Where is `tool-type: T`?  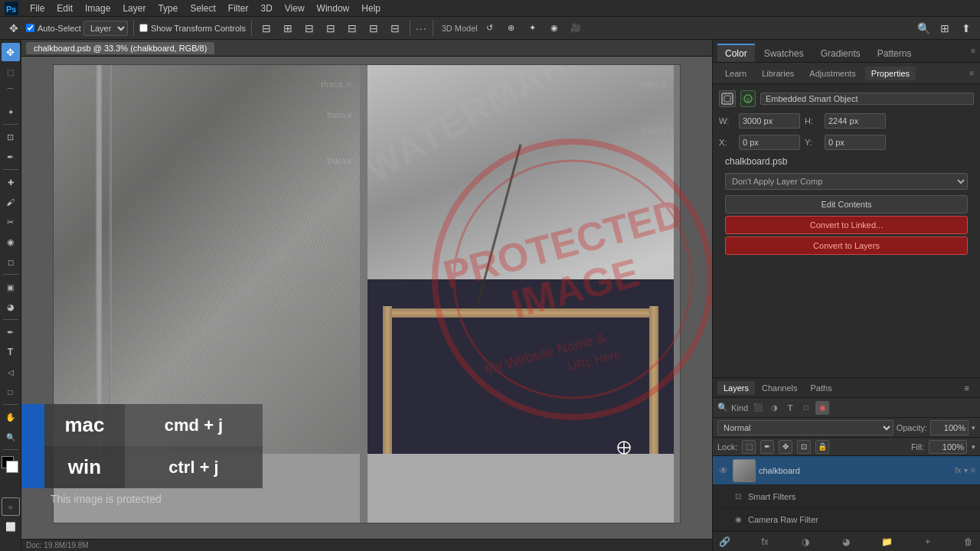 tool-type: T is located at coordinates (11, 352).